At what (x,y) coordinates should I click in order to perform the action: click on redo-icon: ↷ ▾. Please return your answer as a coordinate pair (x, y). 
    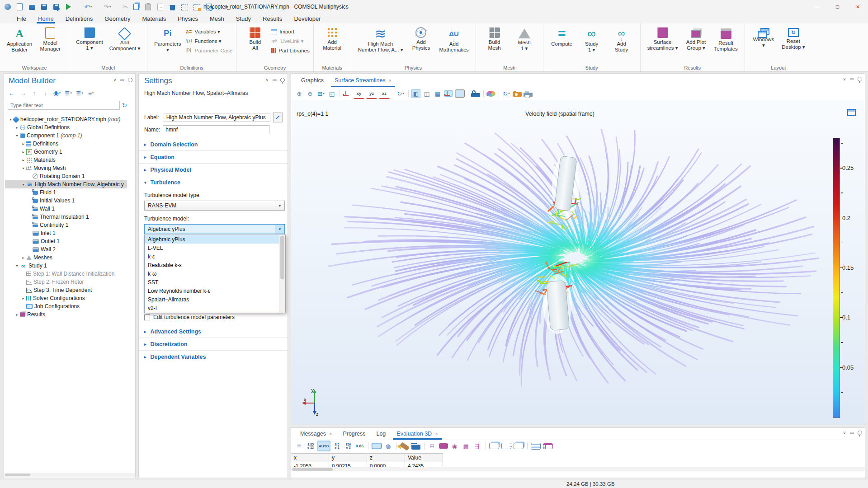
    Looking at the image, I should click on (103, 7).